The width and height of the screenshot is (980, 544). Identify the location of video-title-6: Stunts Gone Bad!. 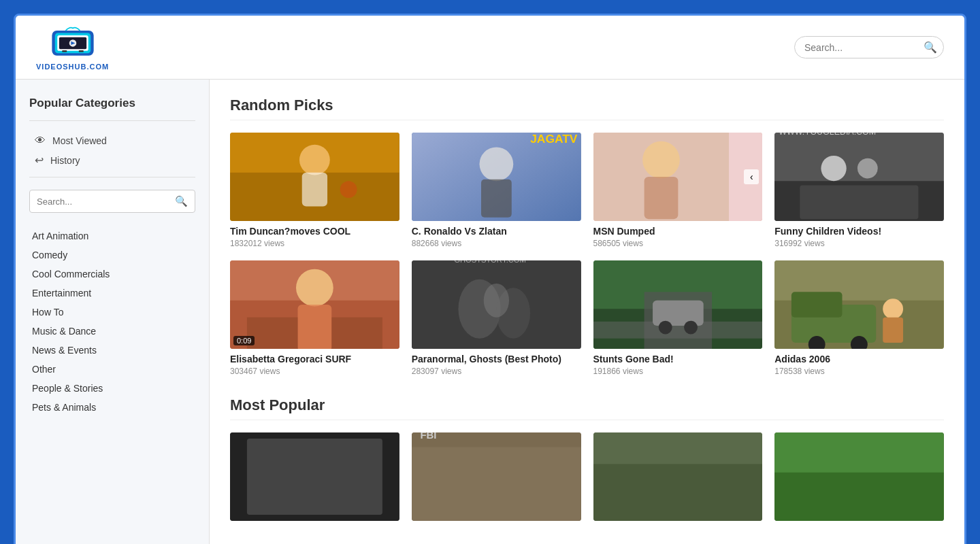
(678, 359).